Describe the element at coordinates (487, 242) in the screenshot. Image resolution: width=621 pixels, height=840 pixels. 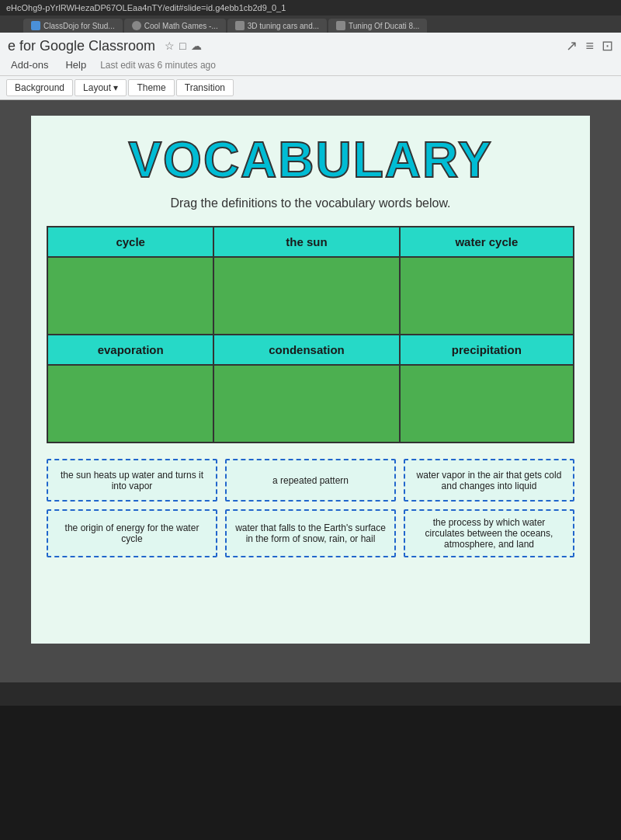
I see `header-cell-water-cycle: water cycle` at that location.